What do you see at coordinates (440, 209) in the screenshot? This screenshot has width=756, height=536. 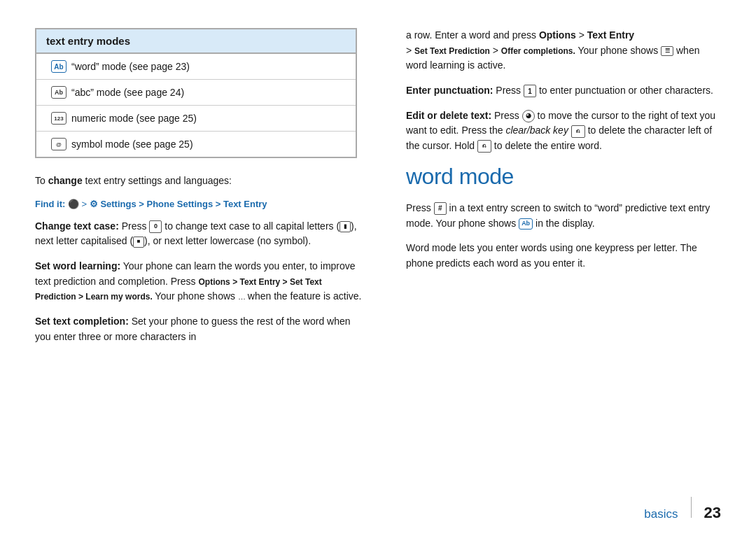 I see `hash-key-icon: #` at bounding box center [440, 209].